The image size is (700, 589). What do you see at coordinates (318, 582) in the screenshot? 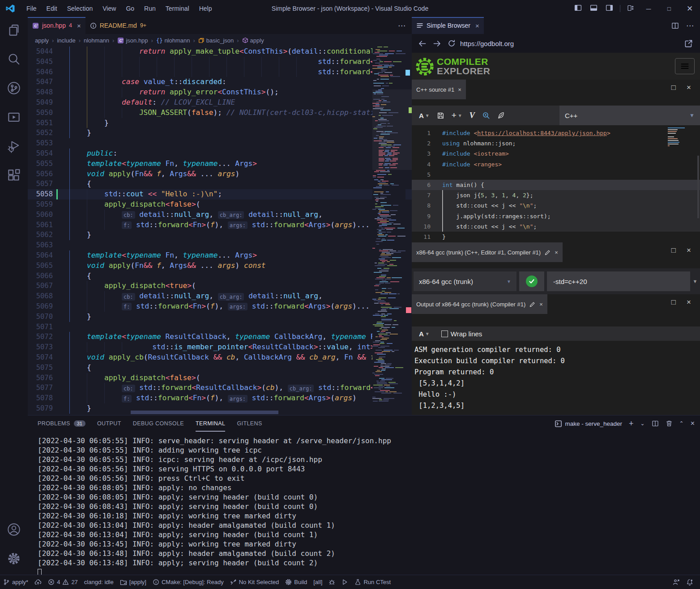
I see `status-build-target: [all]` at bounding box center [318, 582].